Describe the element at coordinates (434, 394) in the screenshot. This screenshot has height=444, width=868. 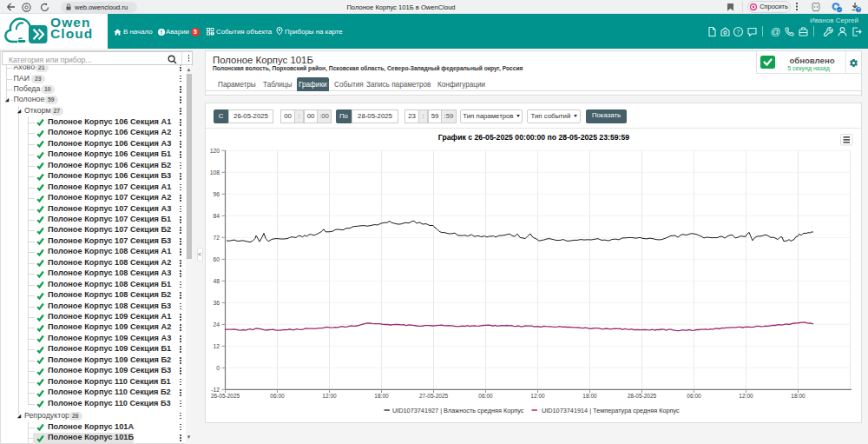
I see `svg-text: 27-05-2025` at that location.